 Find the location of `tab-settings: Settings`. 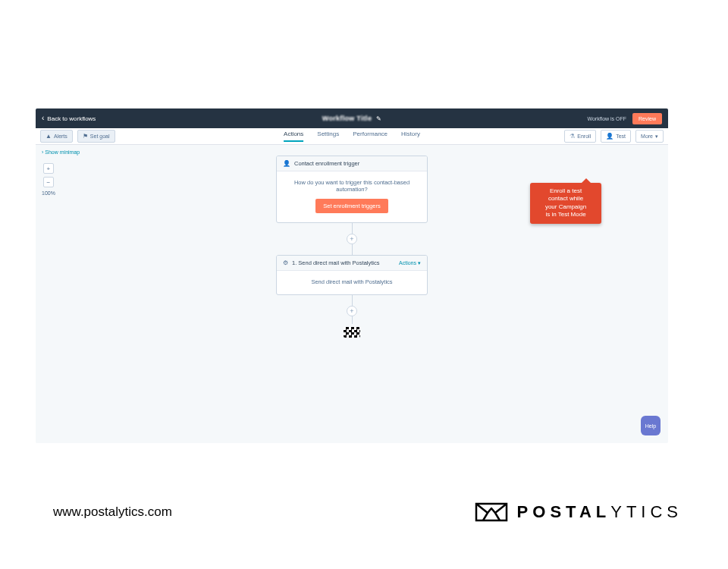

tab-settings: Settings is located at coordinates (328, 137).